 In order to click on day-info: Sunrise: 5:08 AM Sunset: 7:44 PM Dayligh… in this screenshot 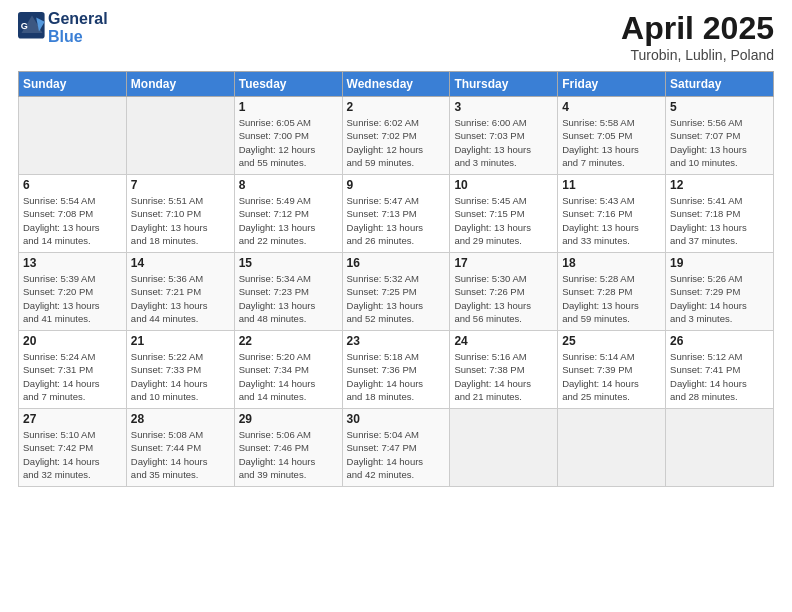, I will do `click(180, 454)`.